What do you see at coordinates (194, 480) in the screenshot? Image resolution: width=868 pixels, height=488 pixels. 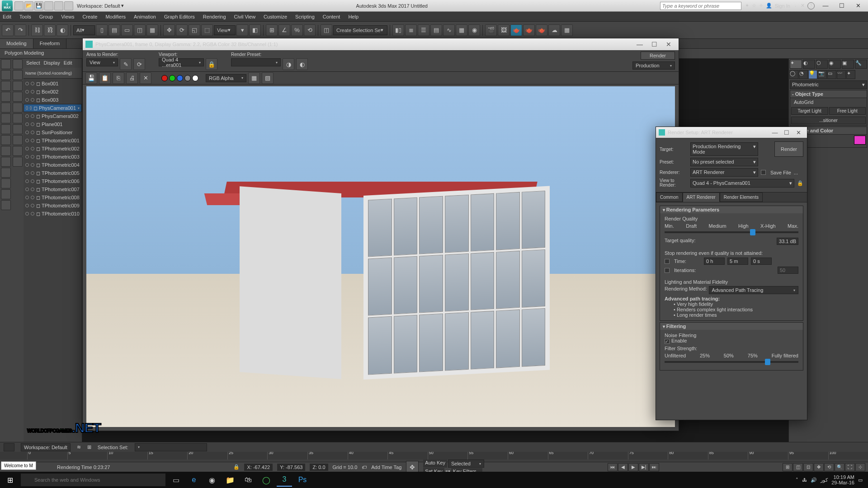 I see `edge-icon: e` at bounding box center [194, 480].